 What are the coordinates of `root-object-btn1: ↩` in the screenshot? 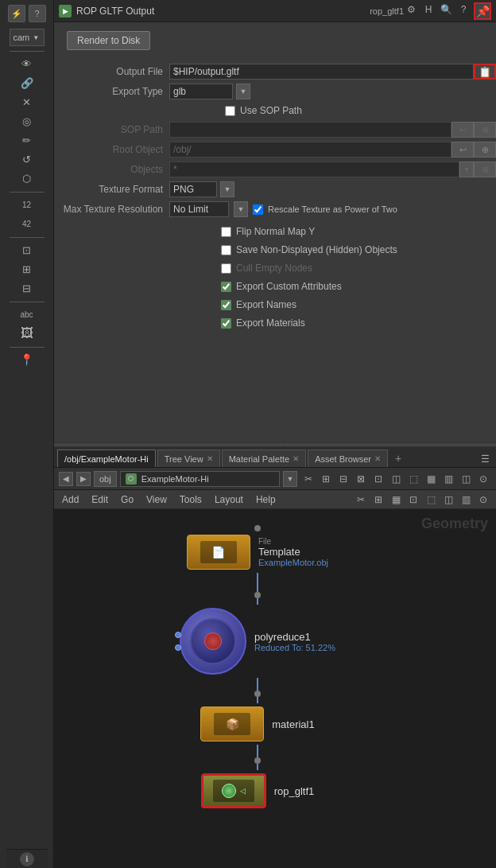 It's located at (463, 150).